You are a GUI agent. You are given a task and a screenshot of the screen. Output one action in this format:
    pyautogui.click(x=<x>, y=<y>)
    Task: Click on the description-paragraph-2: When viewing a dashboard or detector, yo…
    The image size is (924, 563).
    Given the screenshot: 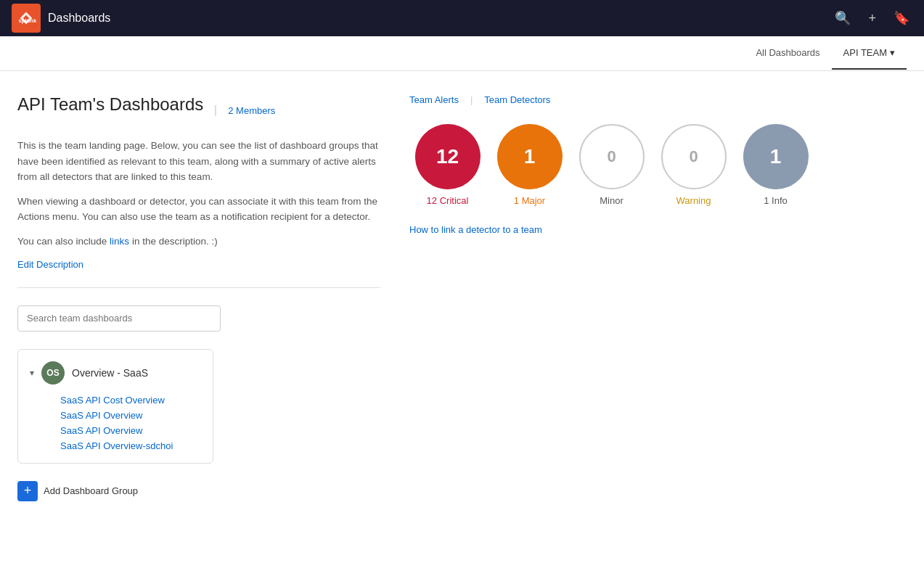 What is the action you would take?
    pyautogui.click(x=199, y=209)
    